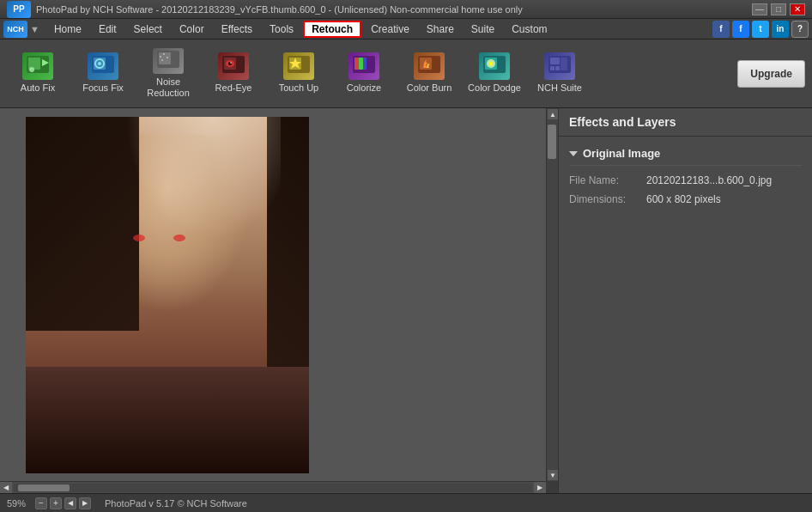 Image resolution: width=812 pixels, height=512 pixels. Describe the element at coordinates (15, 29) in the screenshot. I see `nch-logo-icon: NCH` at that location.